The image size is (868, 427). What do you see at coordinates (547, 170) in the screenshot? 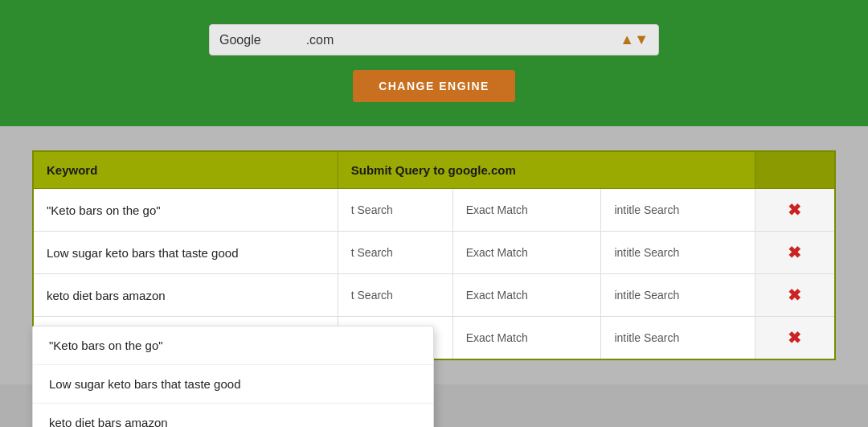
I see `col-header-query: Submit Query to google.com` at bounding box center [547, 170].